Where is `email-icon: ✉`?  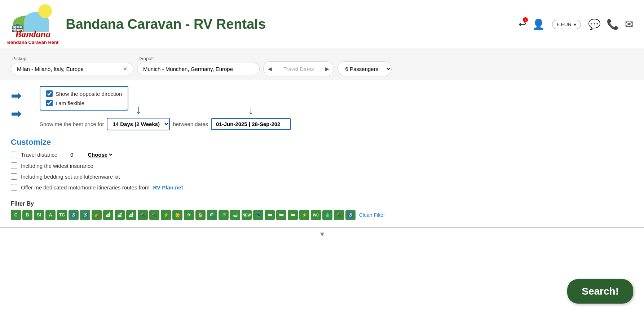
email-icon: ✉ is located at coordinates (629, 24).